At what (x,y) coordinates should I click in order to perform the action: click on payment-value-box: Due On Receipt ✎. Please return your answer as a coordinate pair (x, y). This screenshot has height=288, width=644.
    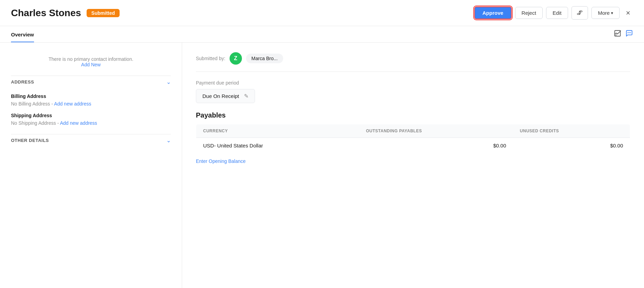
    Looking at the image, I should click on (225, 96).